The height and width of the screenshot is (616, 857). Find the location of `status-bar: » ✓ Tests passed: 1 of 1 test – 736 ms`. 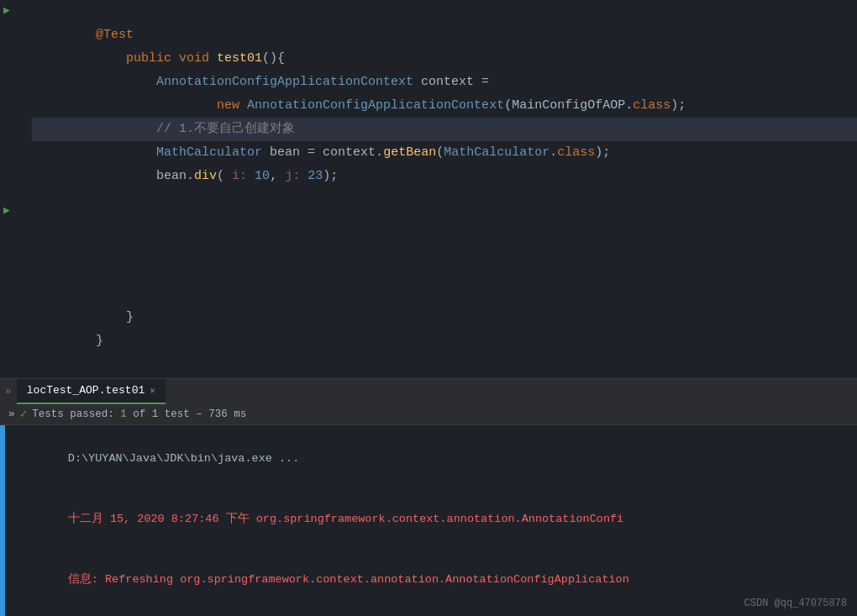

status-bar: » ✓ Tests passed: 1 of 1 test – 736 ms is located at coordinates (428, 414).